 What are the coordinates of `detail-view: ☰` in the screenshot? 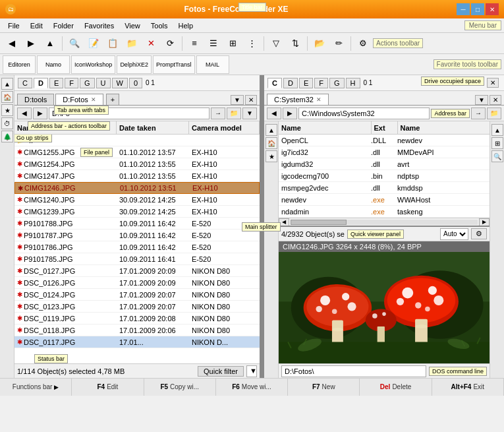 It's located at (213, 44).